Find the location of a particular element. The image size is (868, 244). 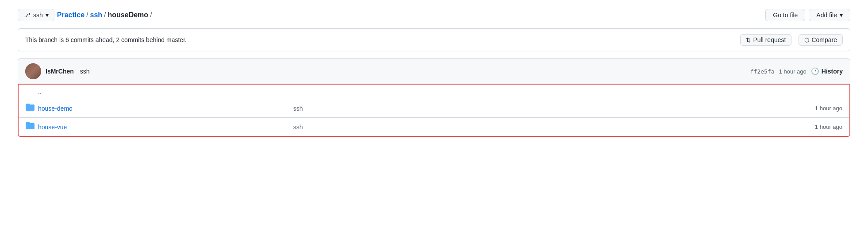

commit-header: IsMrChen ssh ff2e5fa 1 hour ago 🕐 Histor… is located at coordinates (434, 71).